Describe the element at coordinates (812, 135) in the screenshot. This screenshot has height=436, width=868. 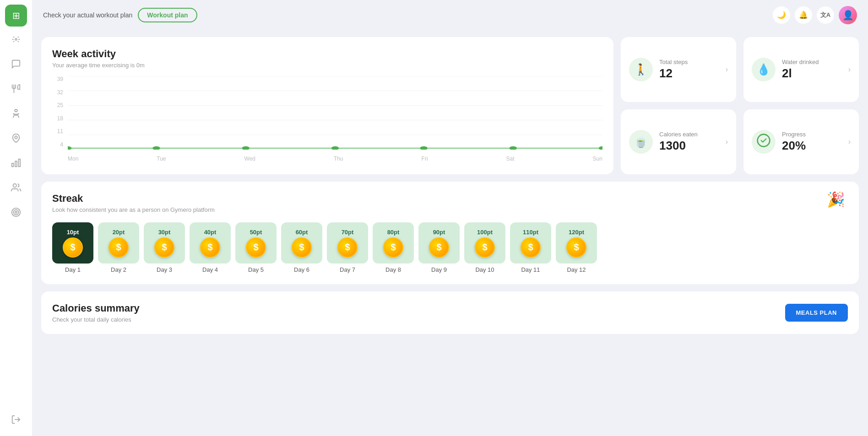
I see `progress-label: Progress` at that location.